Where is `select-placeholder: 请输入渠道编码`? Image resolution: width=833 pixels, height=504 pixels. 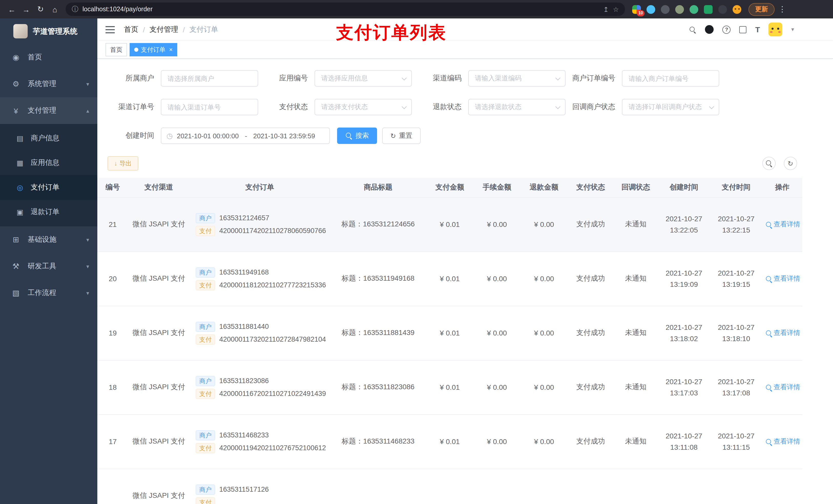 select-placeholder: 请输入渠道编码 is located at coordinates (498, 78).